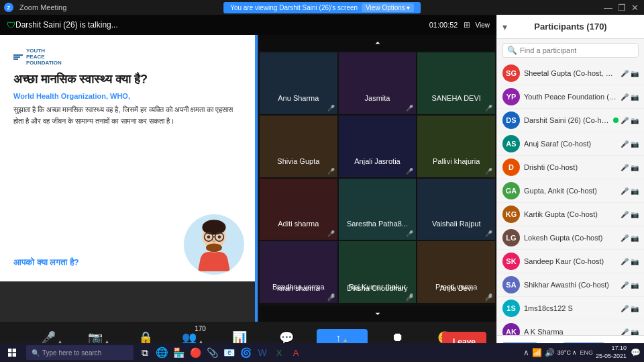  I want to click on start-button, so click(12, 353).